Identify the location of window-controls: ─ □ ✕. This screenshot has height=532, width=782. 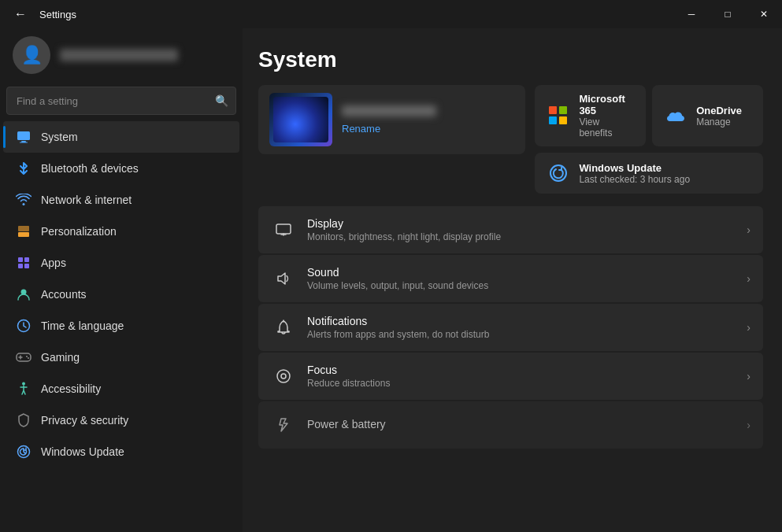
(728, 14).